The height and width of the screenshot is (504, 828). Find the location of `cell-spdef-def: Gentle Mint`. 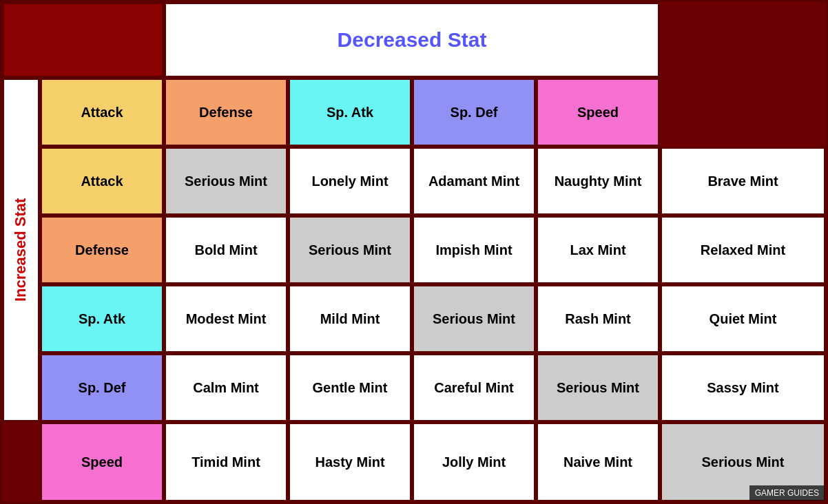

cell-spdef-def: Gentle Mint is located at coordinates (350, 388).